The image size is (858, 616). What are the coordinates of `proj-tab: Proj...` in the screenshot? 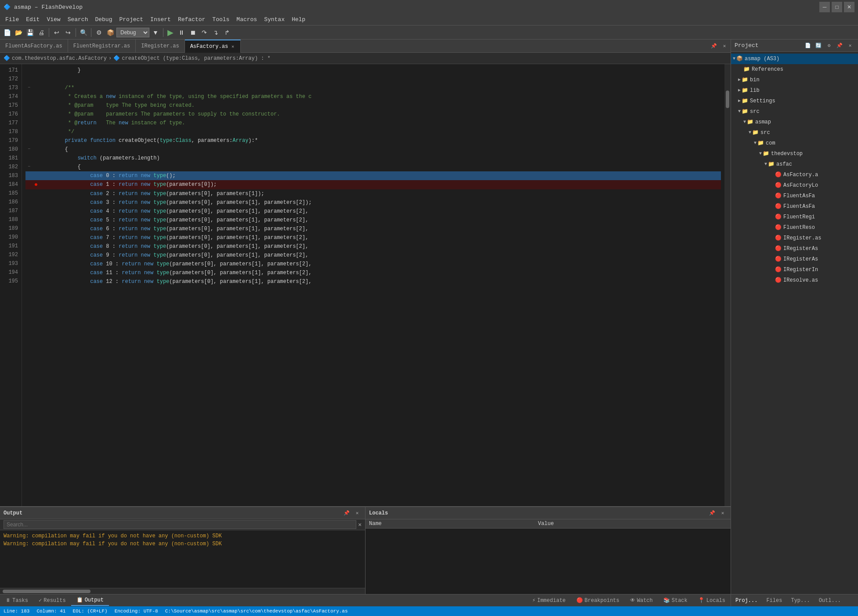 It's located at (746, 601).